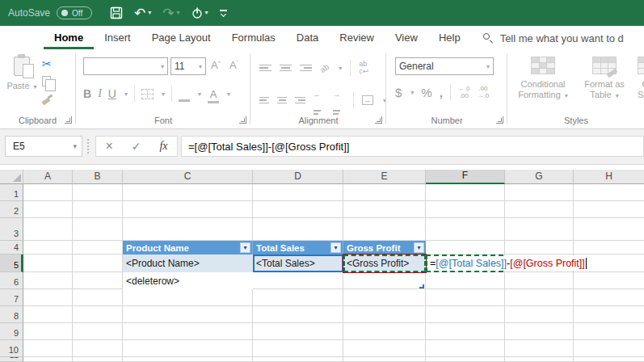 The image size is (644, 362). Describe the element at coordinates (69, 38) in the screenshot. I see `tab-home: Home` at that location.